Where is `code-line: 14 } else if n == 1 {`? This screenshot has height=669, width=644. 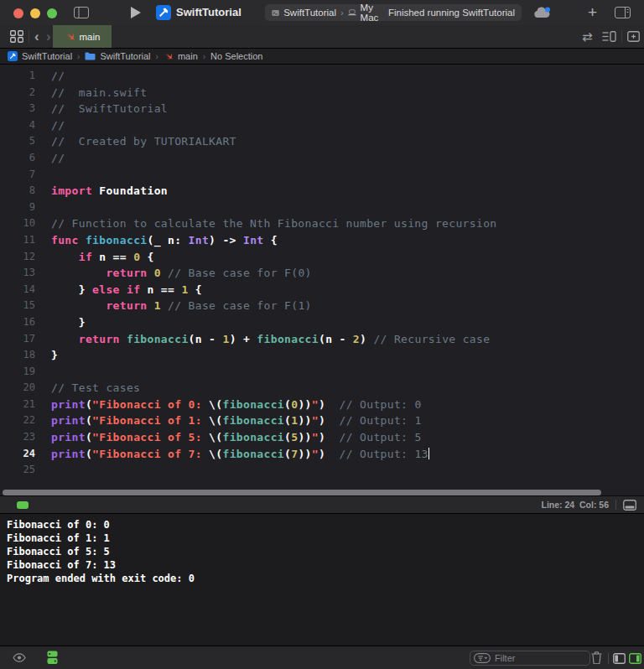
code-line: 14 } else if n == 1 { is located at coordinates (322, 290).